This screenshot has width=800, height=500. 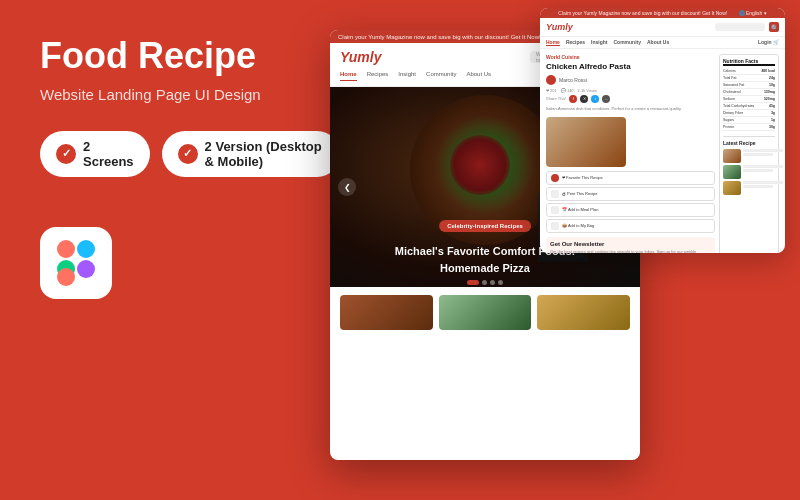 What do you see at coordinates (95, 154) in the screenshot?
I see `badge-screens: ✓ 2 Screens` at bounding box center [95, 154].